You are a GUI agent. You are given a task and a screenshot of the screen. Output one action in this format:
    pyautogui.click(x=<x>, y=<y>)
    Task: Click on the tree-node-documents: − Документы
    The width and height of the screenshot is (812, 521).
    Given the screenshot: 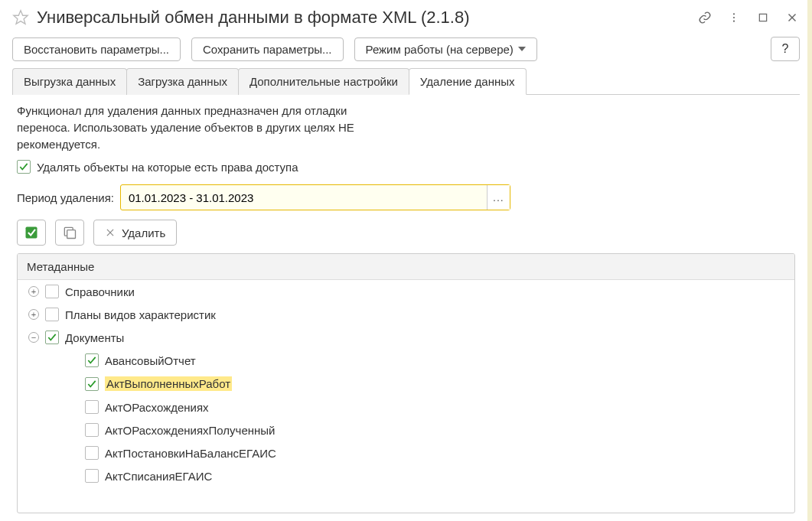 What is the action you would take?
    pyautogui.click(x=406, y=337)
    